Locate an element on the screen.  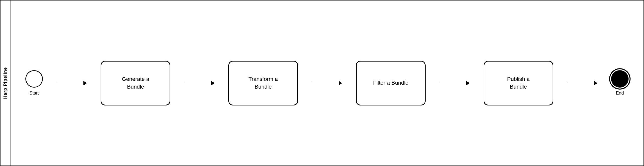
start-label: Start is located at coordinates (34, 93).